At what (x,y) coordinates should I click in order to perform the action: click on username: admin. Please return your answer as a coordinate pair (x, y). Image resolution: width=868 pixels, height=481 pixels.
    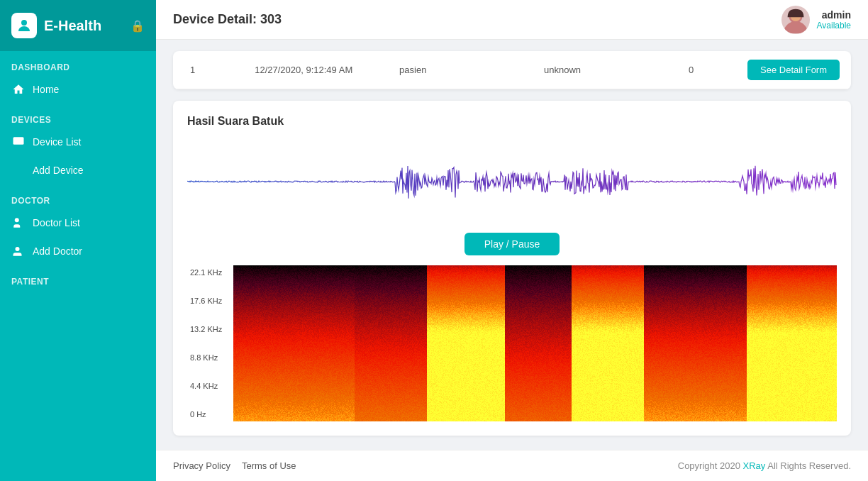
    Looking at the image, I should click on (837, 15).